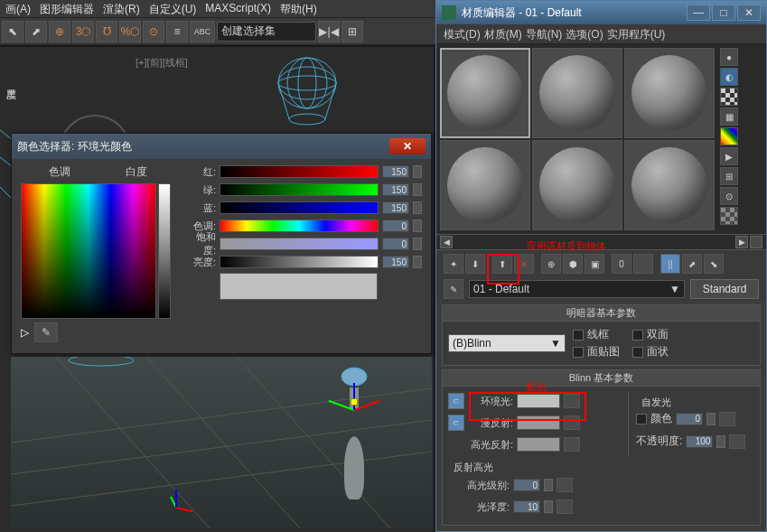 Image resolution: width=767 pixels, height=532 pixels. I want to click on menu-customize: 自定义(U), so click(173, 9).